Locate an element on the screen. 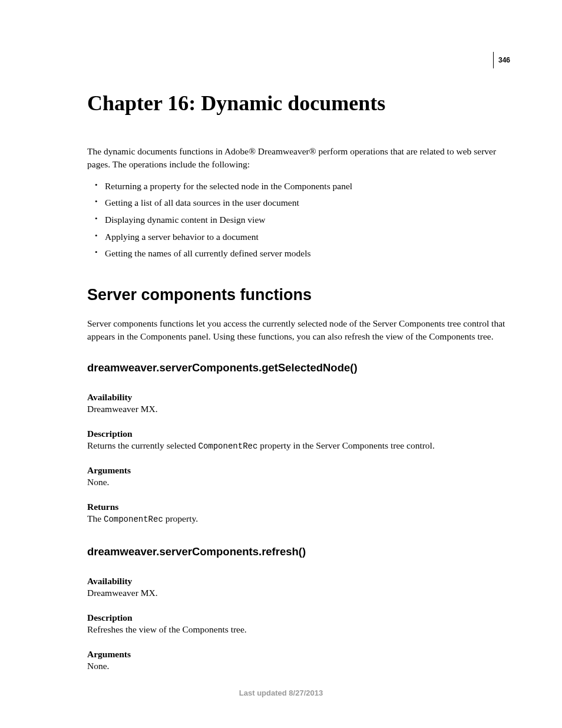 The width and height of the screenshot is (562, 728). chapter-intro: The dynamic documents functions in Adobe… is located at coordinates (299, 158).